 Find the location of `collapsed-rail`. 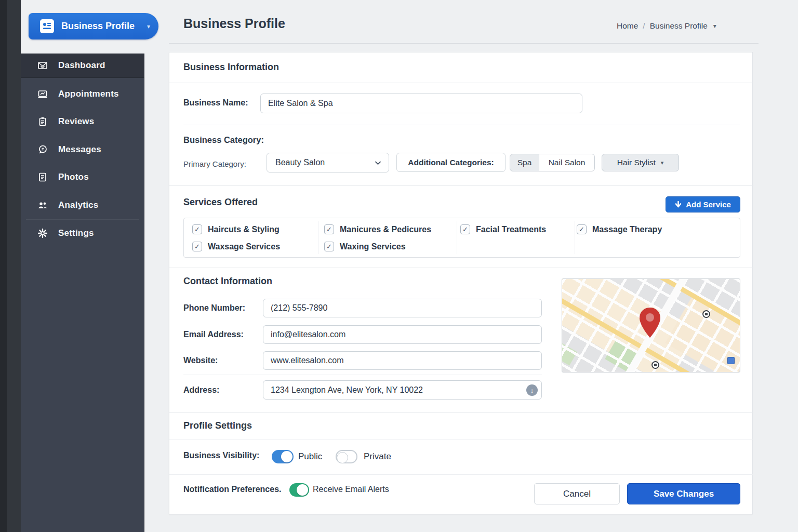

collapsed-rail is located at coordinates (14, 266).